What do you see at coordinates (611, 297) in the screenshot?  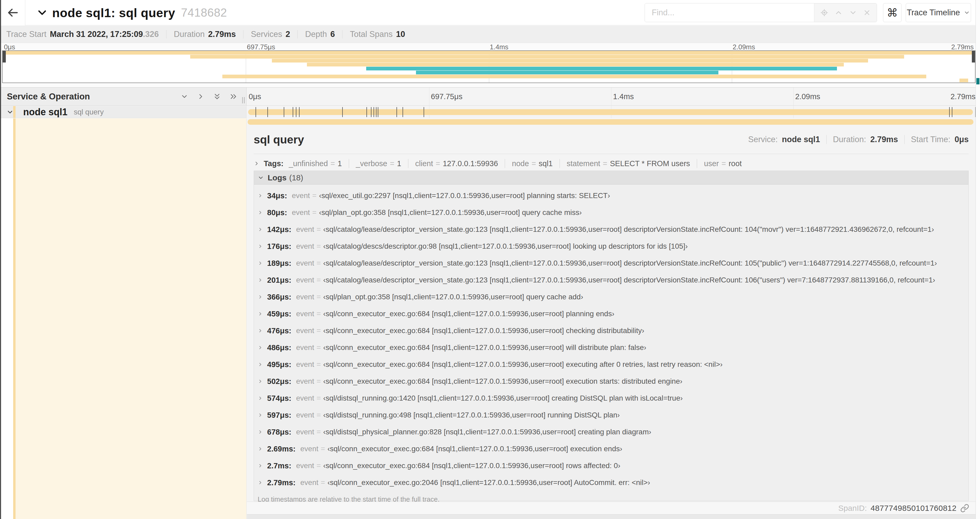 I see `log-row: 366μs: event = ‹sql/plan_opt.go:358 [nsq…` at bounding box center [611, 297].